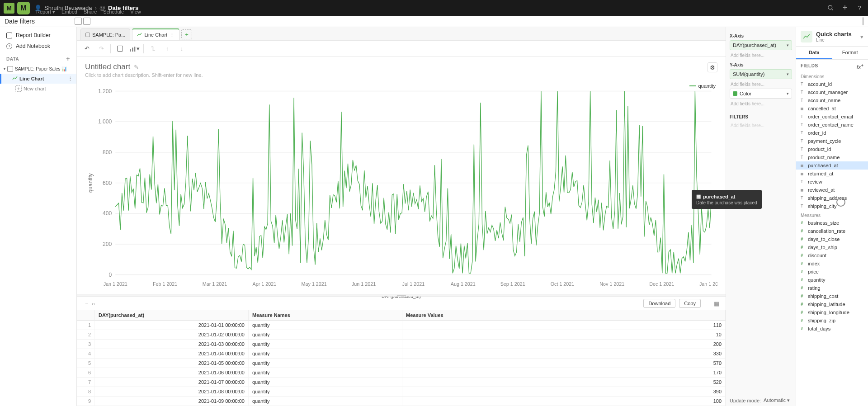 The image size is (868, 406). I want to click on field-order_id: Torder_id, so click(832, 133).